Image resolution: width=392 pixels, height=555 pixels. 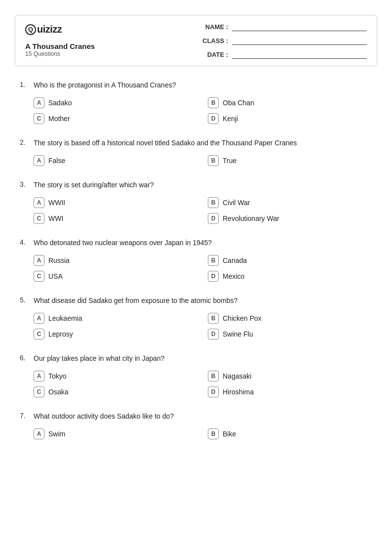 I want to click on field-label-date: DATE :, so click(x=214, y=54).